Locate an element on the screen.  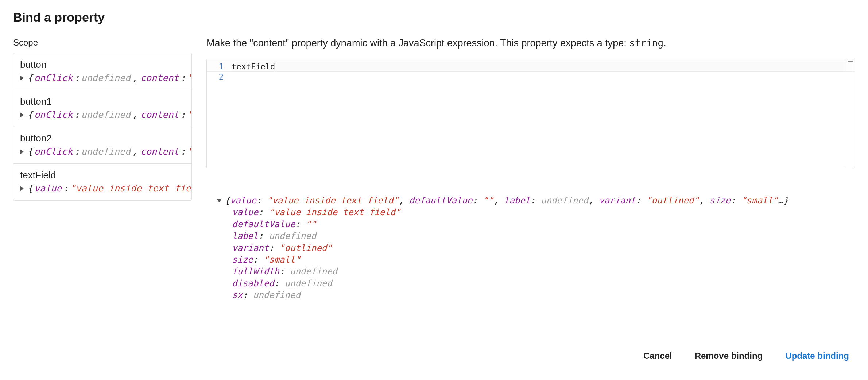
chevron-down-icon is located at coordinates (219, 201).